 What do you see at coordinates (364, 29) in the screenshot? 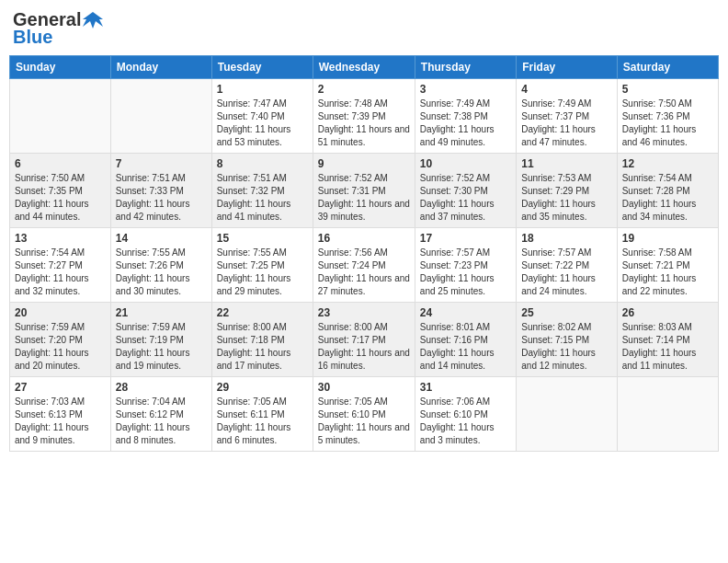
I see `page-header: General Blue` at bounding box center [364, 29].